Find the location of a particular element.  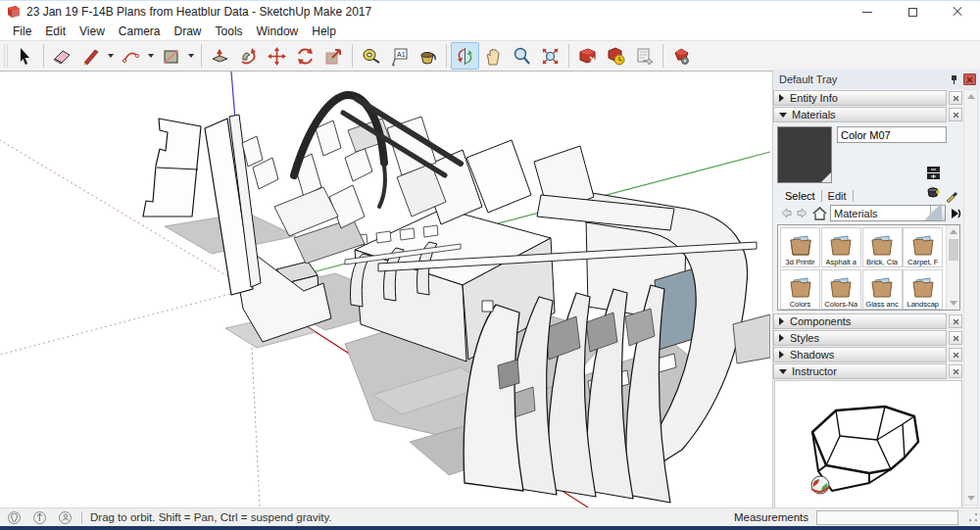

instructor-close-button is located at coordinates (956, 371).